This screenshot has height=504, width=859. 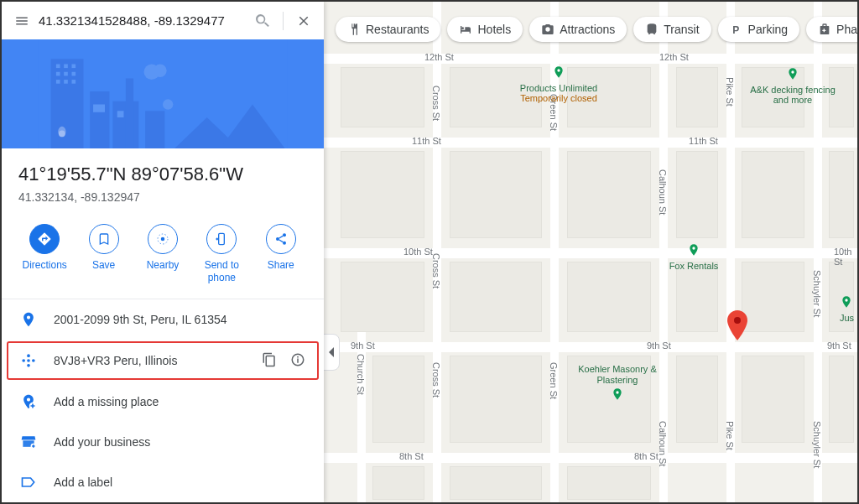 I want to click on street-label: Calhoun St, so click(x=663, y=444).